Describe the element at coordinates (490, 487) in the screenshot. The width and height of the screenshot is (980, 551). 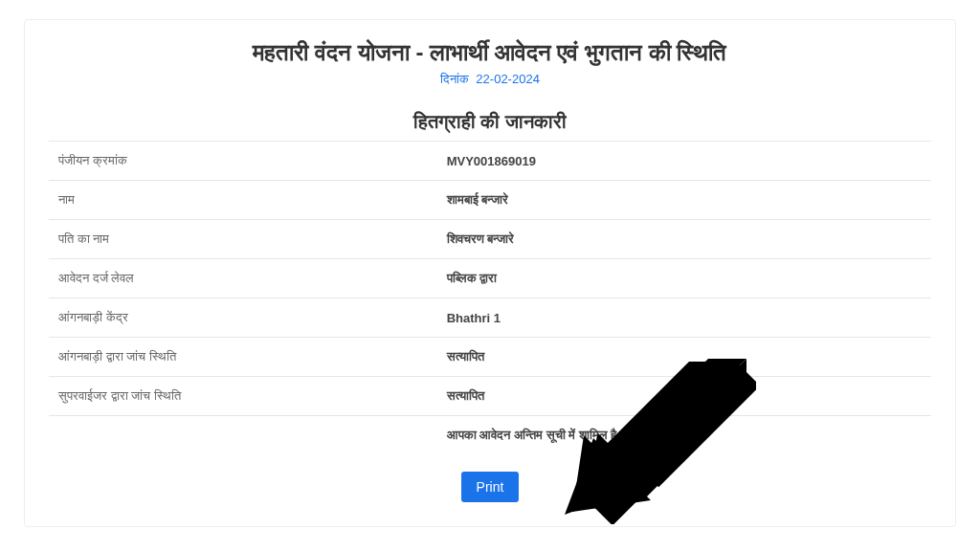
I see `print-button: Print` at that location.